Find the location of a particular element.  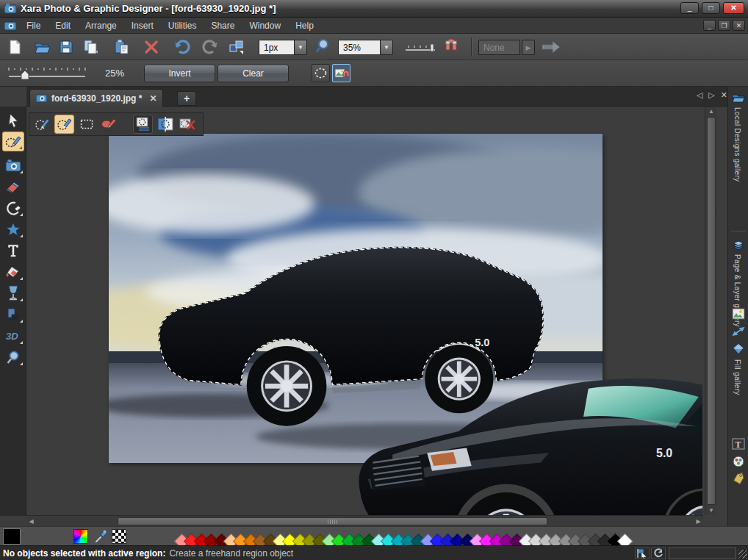

shape-eraser-icon is located at coordinates (13, 208).